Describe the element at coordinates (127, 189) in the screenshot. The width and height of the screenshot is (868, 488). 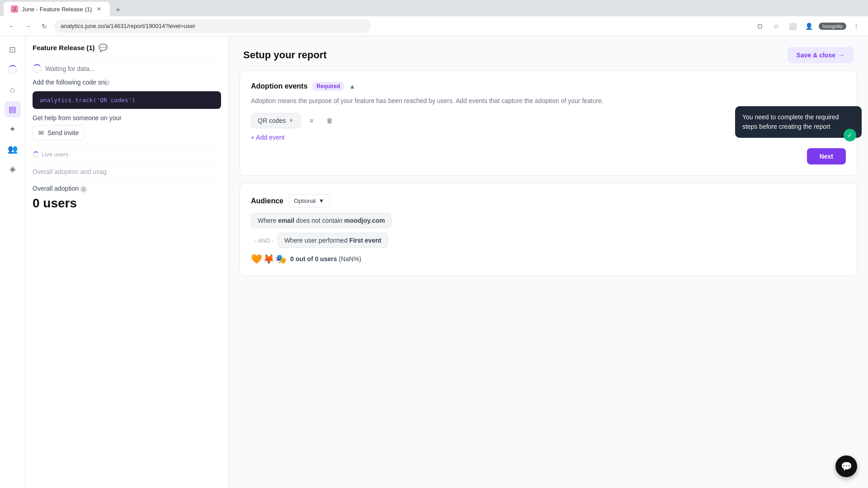
I see `overall-adoption-title: Overall adoption i` at that location.